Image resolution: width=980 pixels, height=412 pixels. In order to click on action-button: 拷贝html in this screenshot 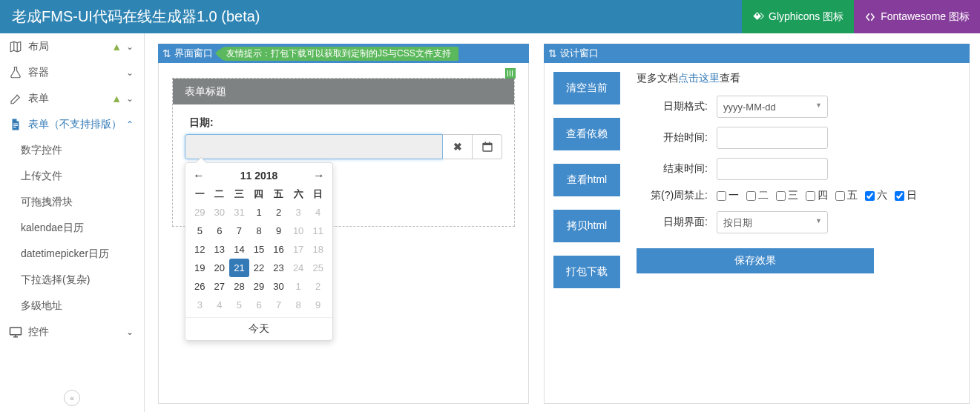, I will do `click(587, 226)`.